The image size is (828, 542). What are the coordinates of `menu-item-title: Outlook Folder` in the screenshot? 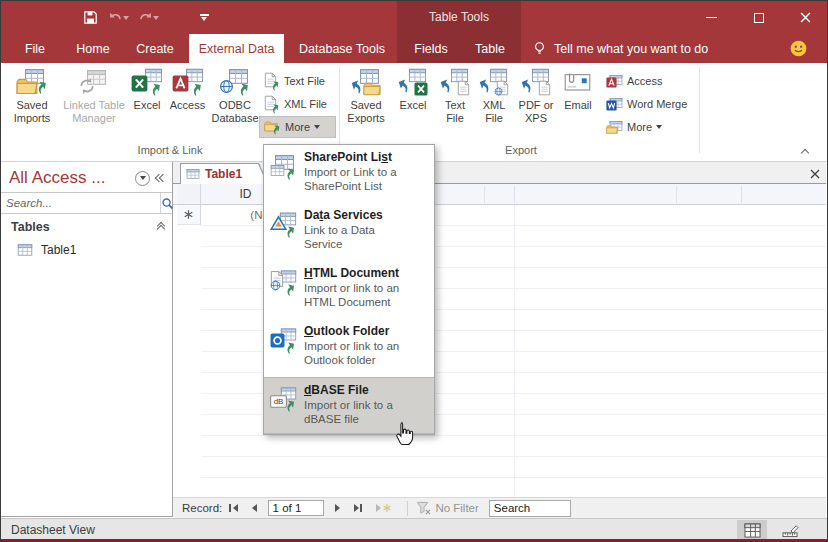 It's located at (360, 332).